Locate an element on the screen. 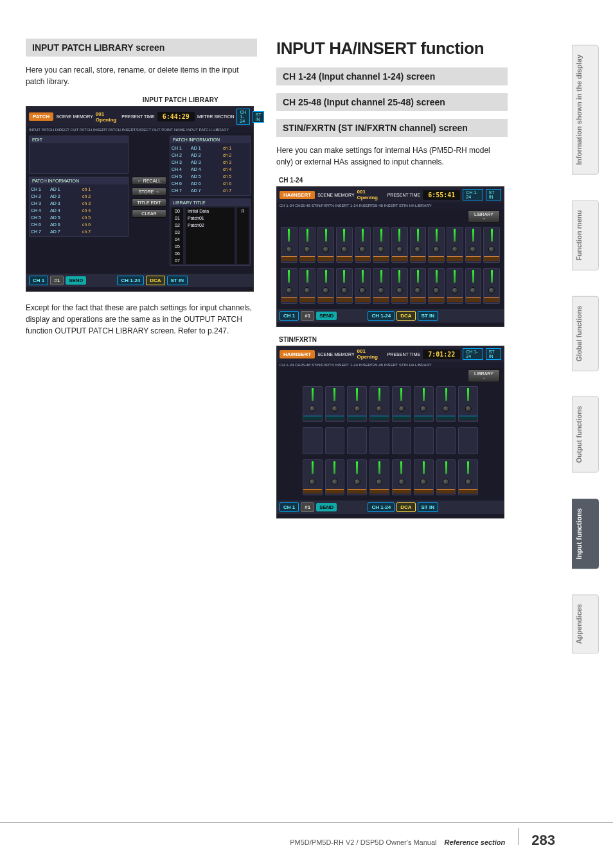 The height and width of the screenshot is (868, 613). library-row: 02Patch02 is located at coordinates (210, 225).